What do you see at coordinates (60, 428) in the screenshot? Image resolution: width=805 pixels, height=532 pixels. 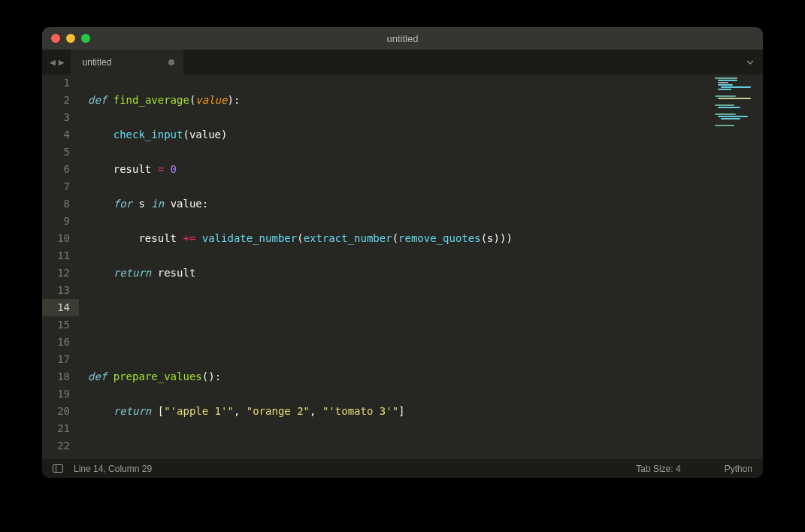 I see `line-number: 21` at bounding box center [60, 428].